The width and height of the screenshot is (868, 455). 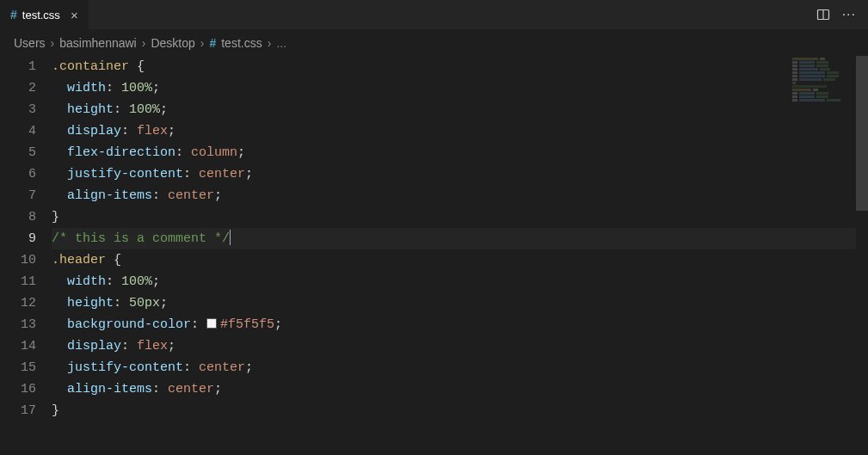 What do you see at coordinates (45, 15) in the screenshot?
I see `tab-test-css: # test.css ×` at bounding box center [45, 15].